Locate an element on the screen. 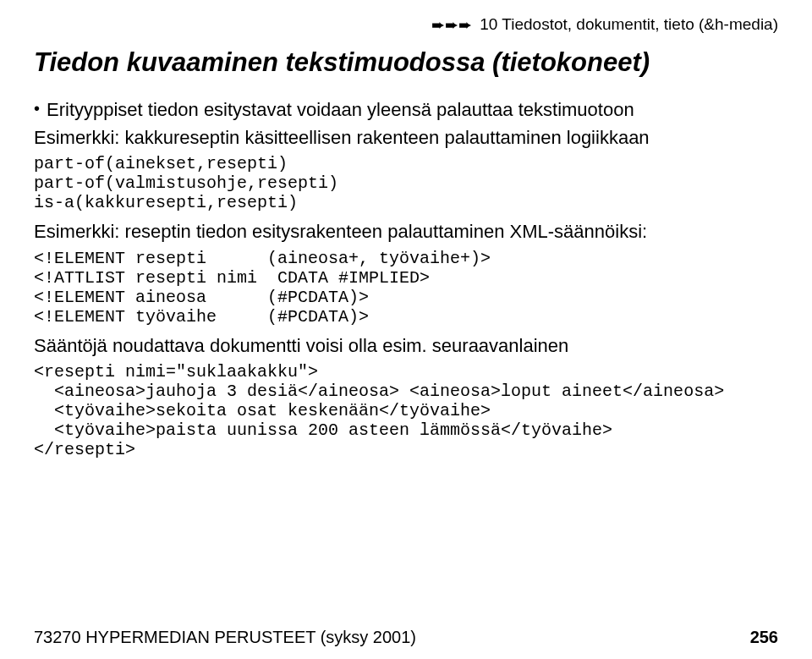 The height and width of the screenshot is (659, 812). breadcrumb-text: 10 Tiedostot, dokumentit, tieto (&h-medi… is located at coordinates (629, 24).